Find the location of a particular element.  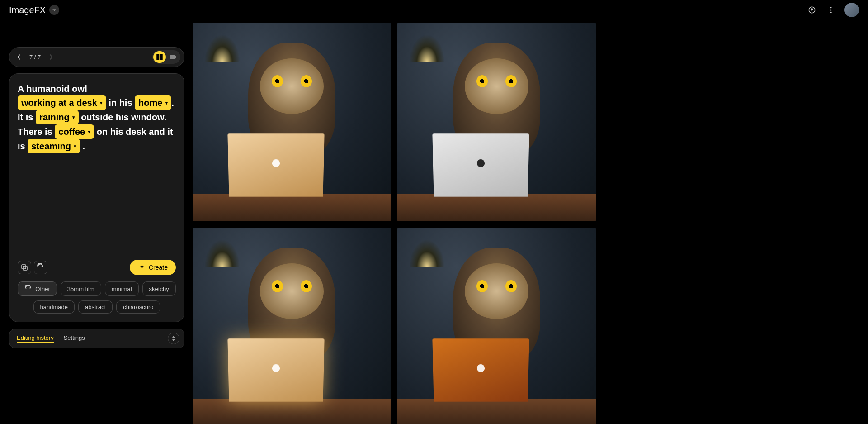

tab-editing-history: Editing history is located at coordinates (35, 338).